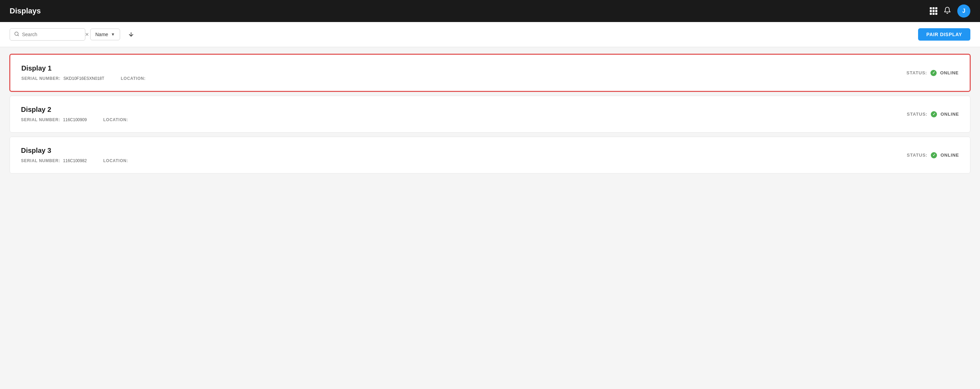 The width and height of the screenshot is (980, 389). What do you see at coordinates (84, 78) in the screenshot?
I see `display-meta: SERIAL NUMBER: SKD10F16ESXN018T LOCATION…` at bounding box center [84, 78].